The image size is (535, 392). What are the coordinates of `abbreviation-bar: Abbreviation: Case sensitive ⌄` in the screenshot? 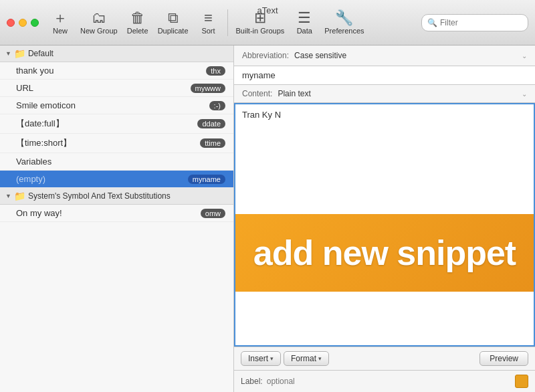 It's located at (385, 56).